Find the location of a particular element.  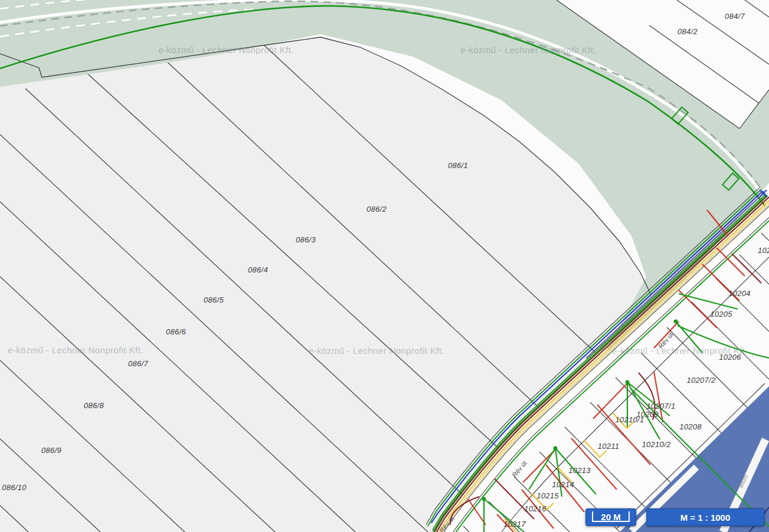

scale-ratio-button: M = 1 : 1000 is located at coordinates (705, 517).